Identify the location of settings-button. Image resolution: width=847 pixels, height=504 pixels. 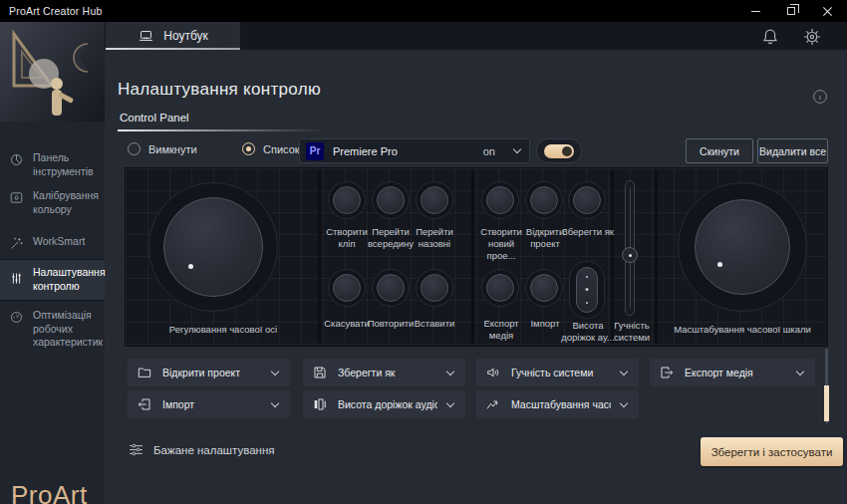
(812, 37).